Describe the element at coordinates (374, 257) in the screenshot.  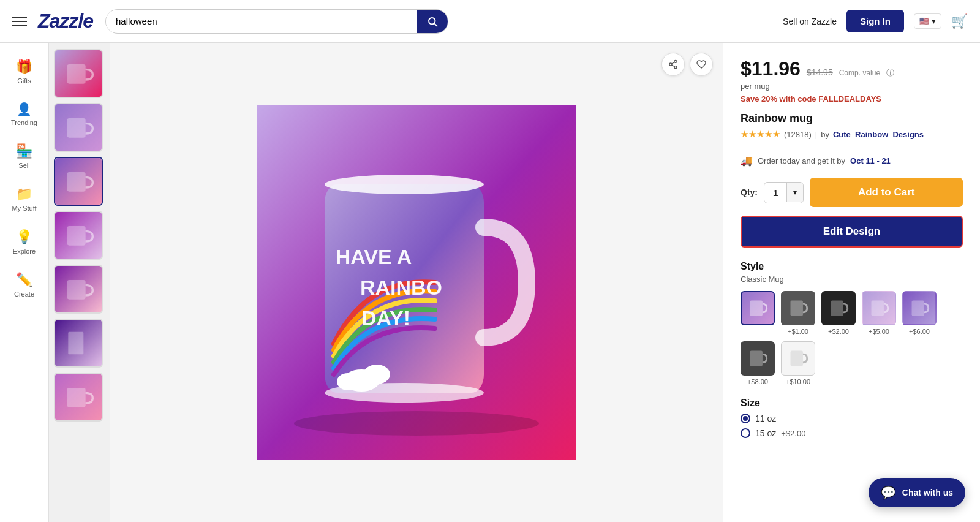
I see `svg-text: HAVE A` at that location.